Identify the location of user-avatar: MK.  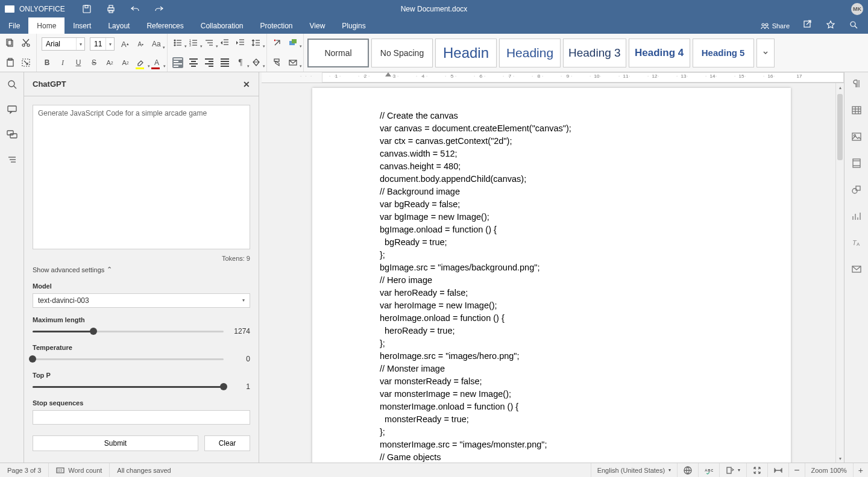
(857, 9).